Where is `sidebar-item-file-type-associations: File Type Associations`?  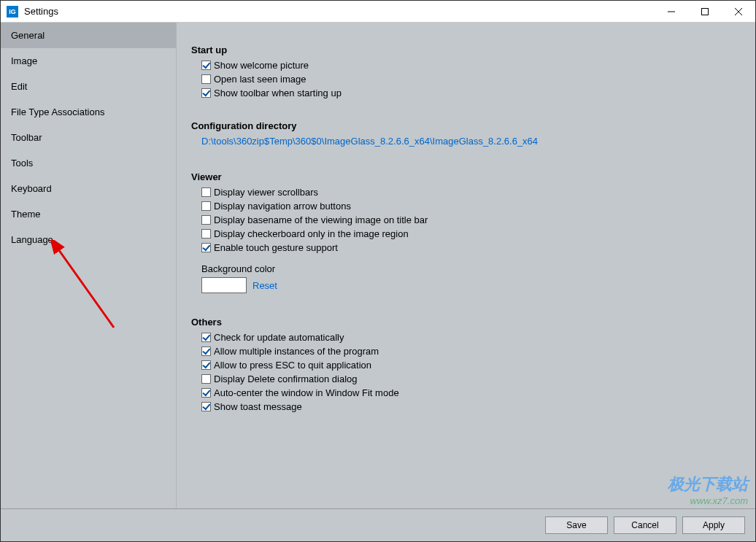 sidebar-item-file-type-associations: File Type Associations is located at coordinates (88, 112).